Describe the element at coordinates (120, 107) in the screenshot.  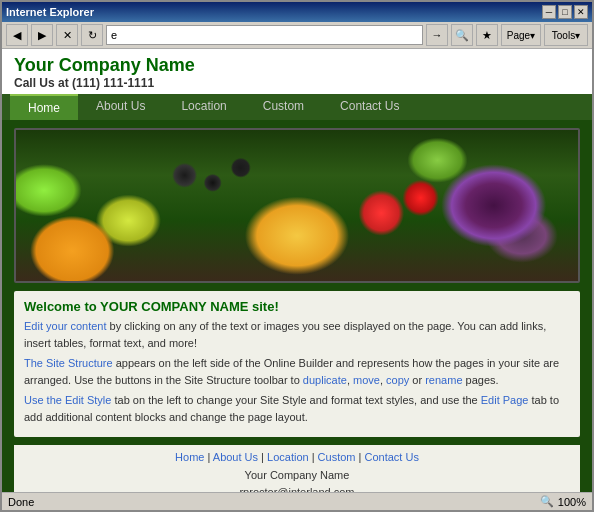
I see `nav-item-about: About Us` at that location.